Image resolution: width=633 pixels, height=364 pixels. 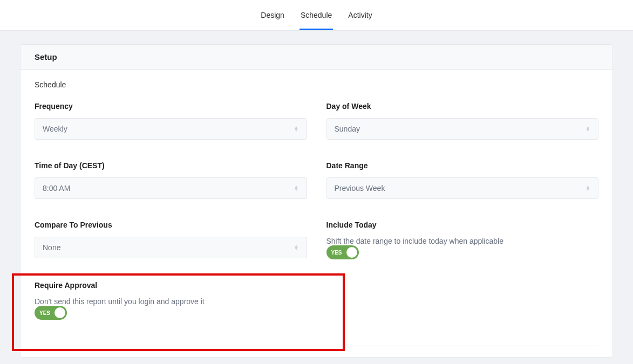 I want to click on tab-activity: Activity, so click(x=360, y=15).